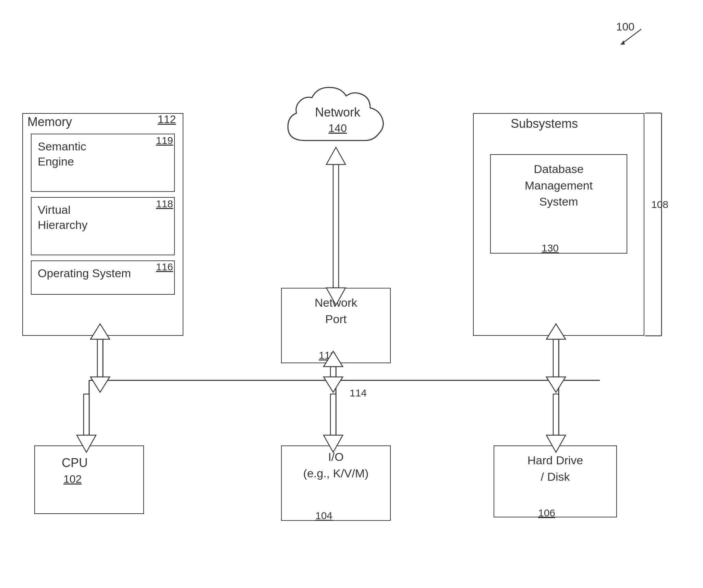 This screenshot has width=703, height=588. What do you see at coordinates (339, 117) in the screenshot?
I see `cloud-svg: Network 140` at bounding box center [339, 117].